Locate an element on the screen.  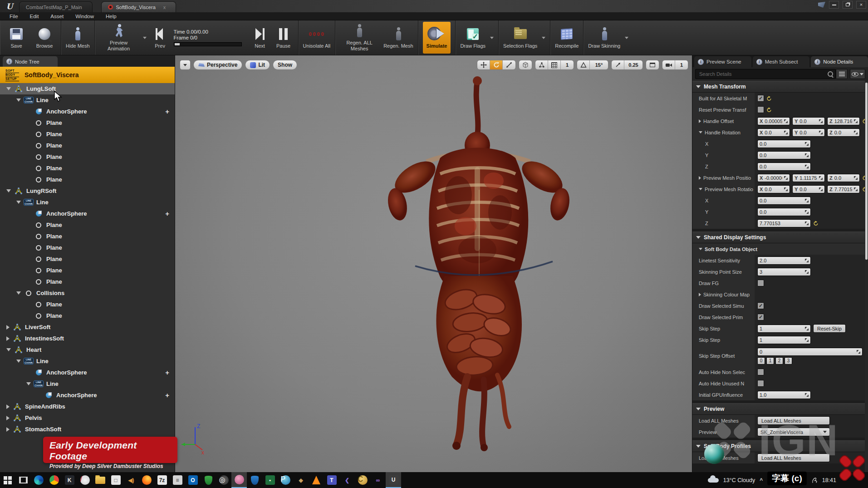
draw-skinning-button: Draw Skinning is located at coordinates (604, 38).